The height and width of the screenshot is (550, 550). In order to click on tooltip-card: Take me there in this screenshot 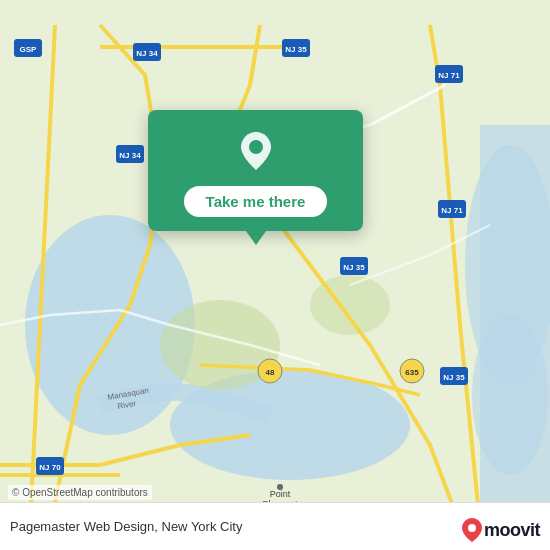, I will do `click(256, 170)`.